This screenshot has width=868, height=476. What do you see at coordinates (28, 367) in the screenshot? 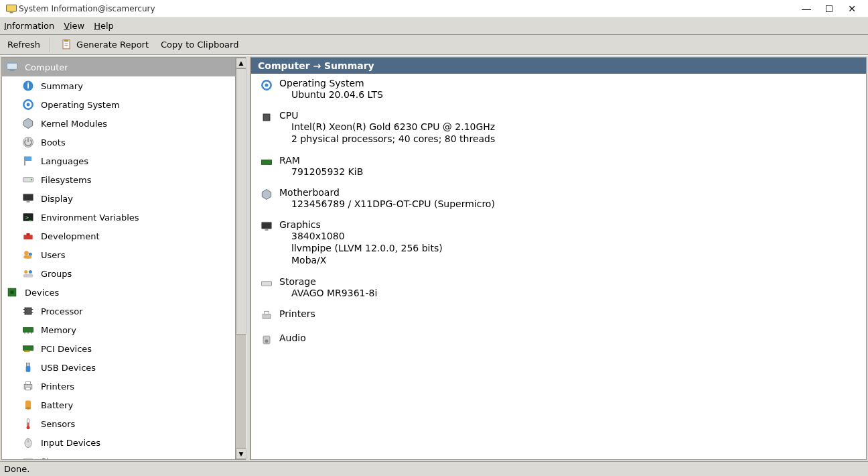
I see `usb-icon` at bounding box center [28, 367].